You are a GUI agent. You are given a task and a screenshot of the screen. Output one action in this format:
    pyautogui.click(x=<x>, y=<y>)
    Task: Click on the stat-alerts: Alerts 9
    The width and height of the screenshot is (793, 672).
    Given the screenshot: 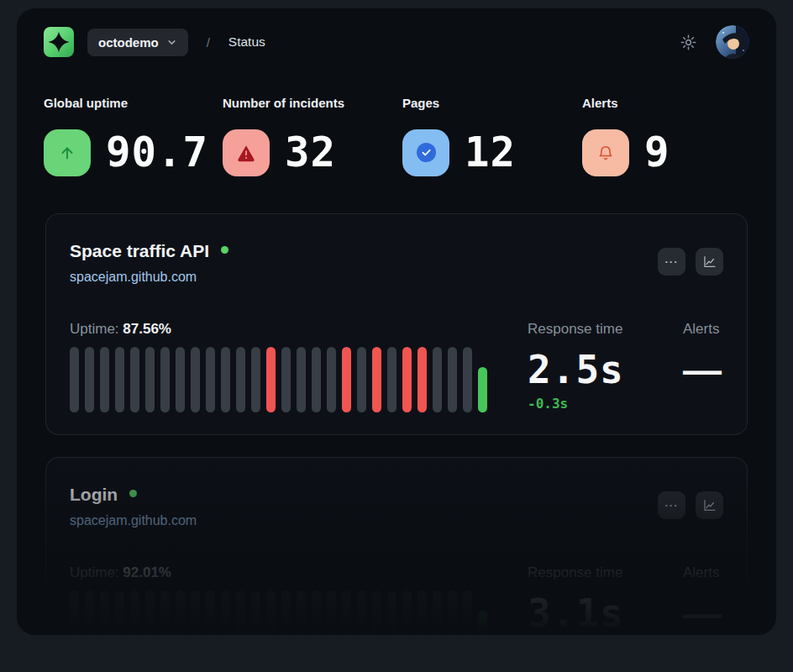 What is the action you would take?
    pyautogui.click(x=665, y=136)
    